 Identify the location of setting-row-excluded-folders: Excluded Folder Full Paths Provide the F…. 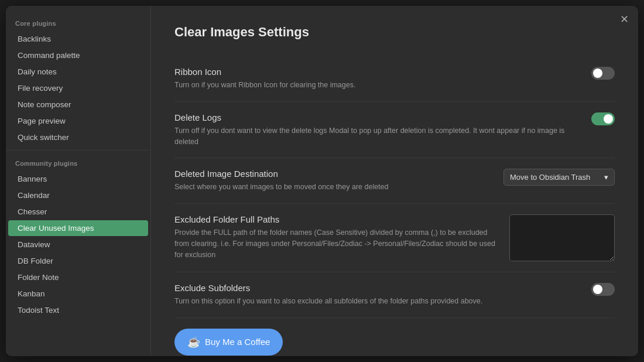
(395, 238).